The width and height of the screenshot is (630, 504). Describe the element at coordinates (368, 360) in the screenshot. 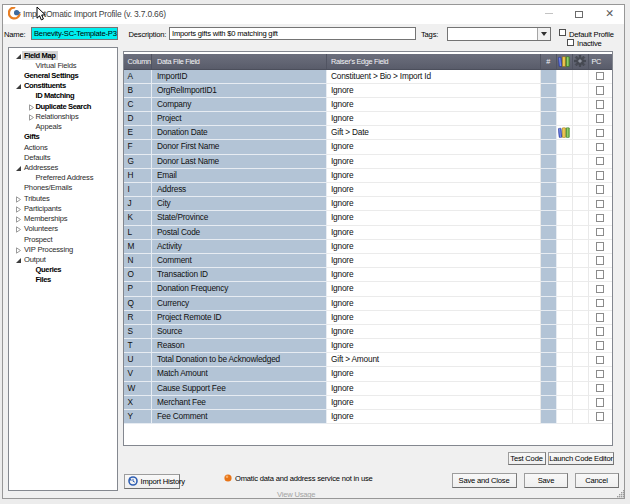

I see `grid-row-U: UTotal Donation to be AcknowledgedGift >…` at that location.